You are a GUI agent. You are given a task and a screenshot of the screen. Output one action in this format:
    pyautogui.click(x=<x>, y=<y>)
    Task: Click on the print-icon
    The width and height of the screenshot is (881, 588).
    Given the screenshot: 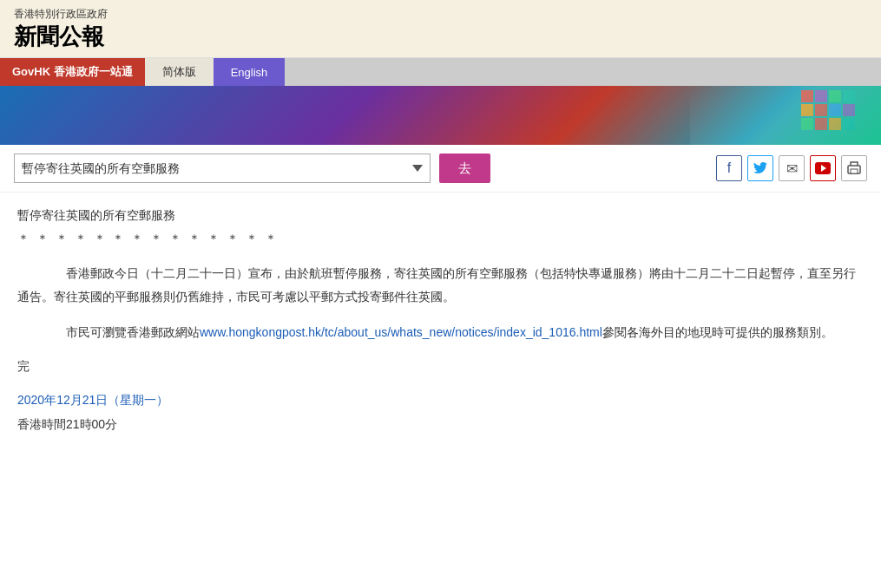 What is the action you would take?
    pyautogui.click(x=854, y=168)
    